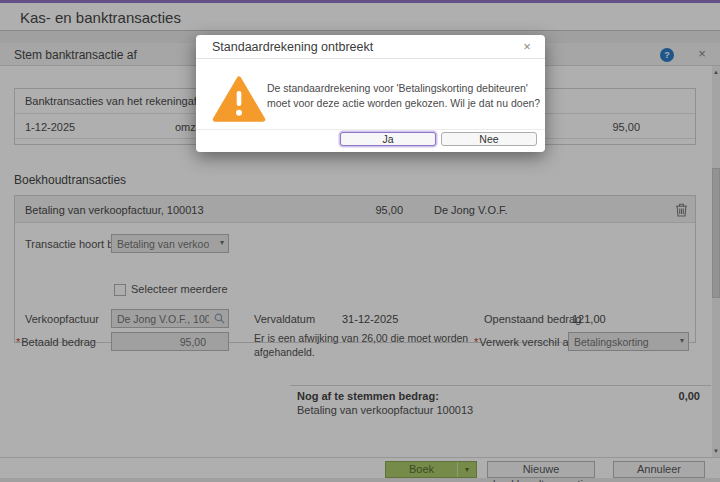 The width and height of the screenshot is (720, 482). I want to click on dialog-footer: Ja Nee, so click(370, 140).